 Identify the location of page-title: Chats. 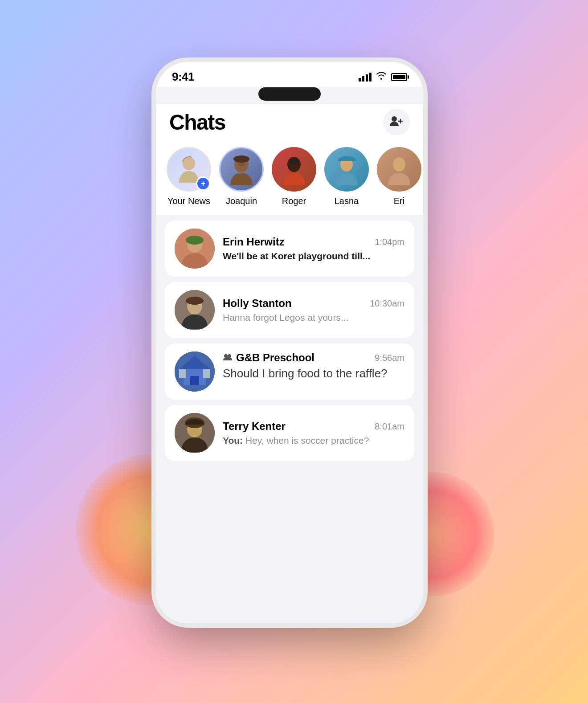
(197, 122).